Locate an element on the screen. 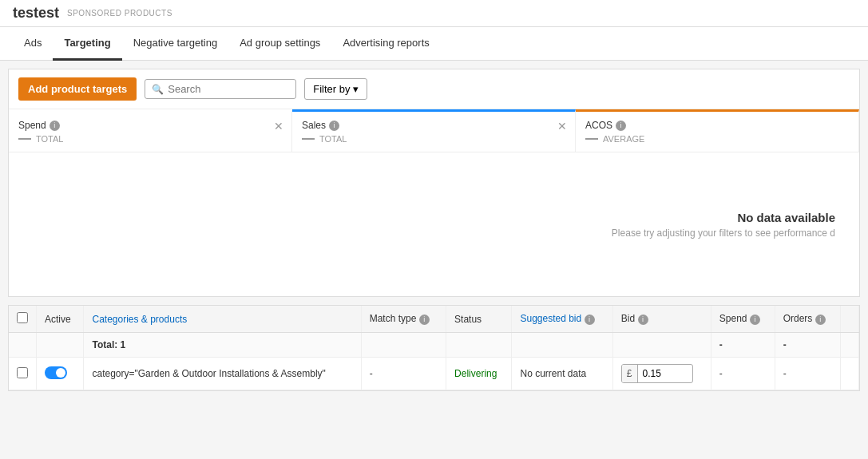 This screenshot has width=868, height=459. row-spend-cell: - is located at coordinates (743, 374).